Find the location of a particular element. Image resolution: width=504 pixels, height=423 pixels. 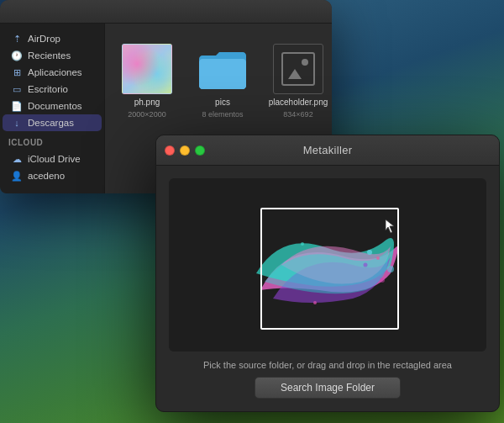

minimize-button is located at coordinates (185, 151).